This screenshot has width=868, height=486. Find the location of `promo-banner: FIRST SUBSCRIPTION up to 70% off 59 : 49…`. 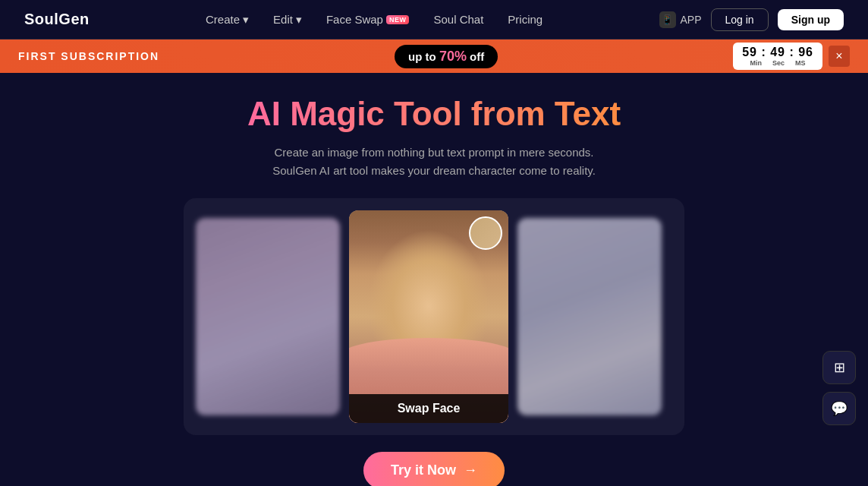

promo-banner: FIRST SUBSCRIPTION up to 70% off 59 : 49… is located at coordinates (434, 56).